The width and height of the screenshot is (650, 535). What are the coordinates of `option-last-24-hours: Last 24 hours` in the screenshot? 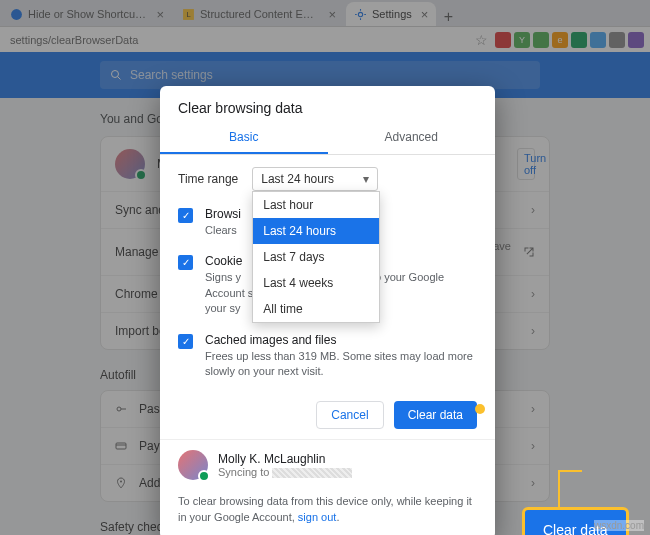 It's located at (316, 231).